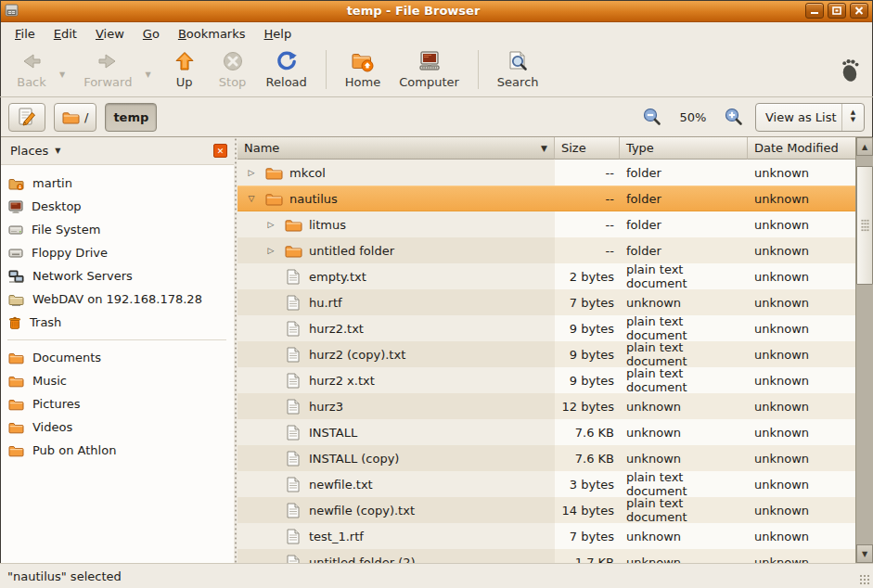 The width and height of the screenshot is (873, 588). What do you see at coordinates (362, 560) in the screenshot?
I see `file-name: untitled folder (2)` at bounding box center [362, 560].